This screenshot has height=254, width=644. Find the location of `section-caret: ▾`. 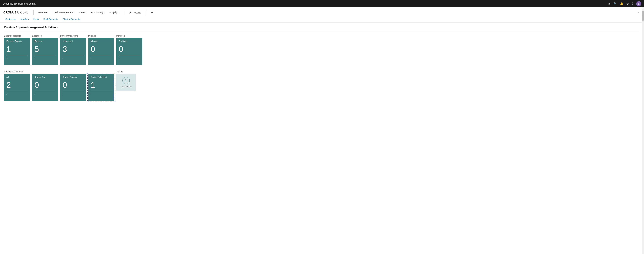

section-caret: ▾ is located at coordinates (58, 28).